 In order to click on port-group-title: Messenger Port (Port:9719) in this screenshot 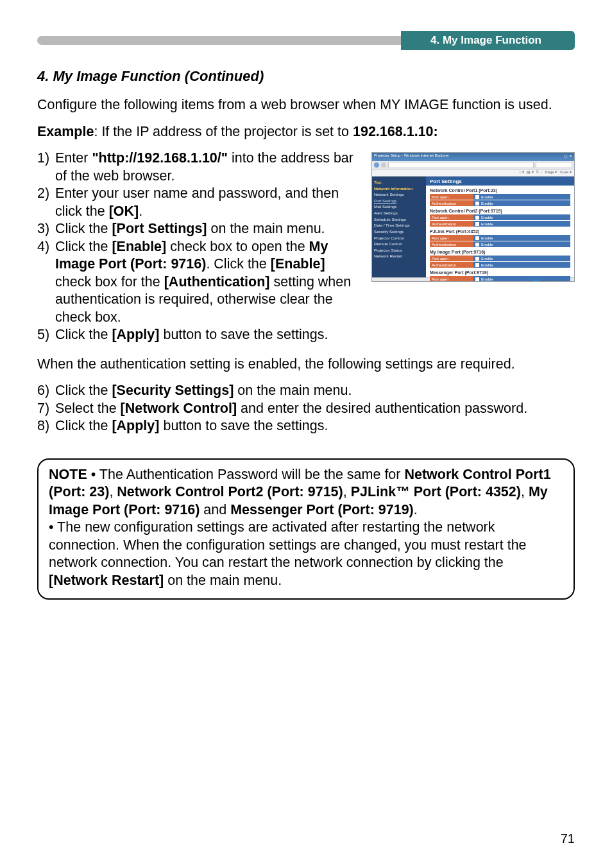, I will do `click(500, 272)`.